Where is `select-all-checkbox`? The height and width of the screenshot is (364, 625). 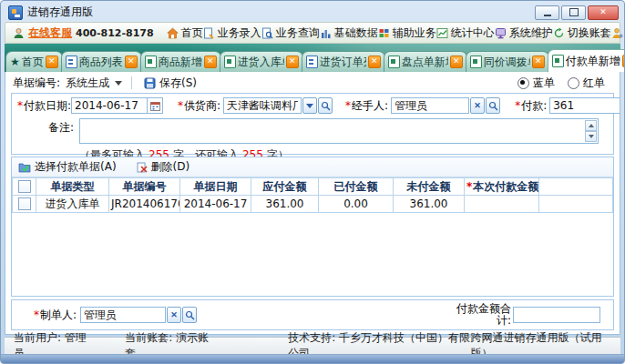
select-all-checkbox is located at coordinates (25, 187).